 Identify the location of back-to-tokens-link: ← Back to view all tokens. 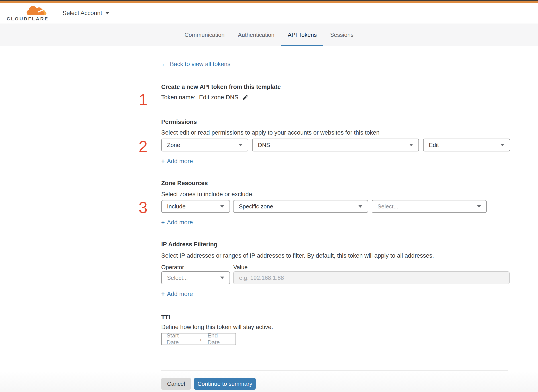
(196, 64).